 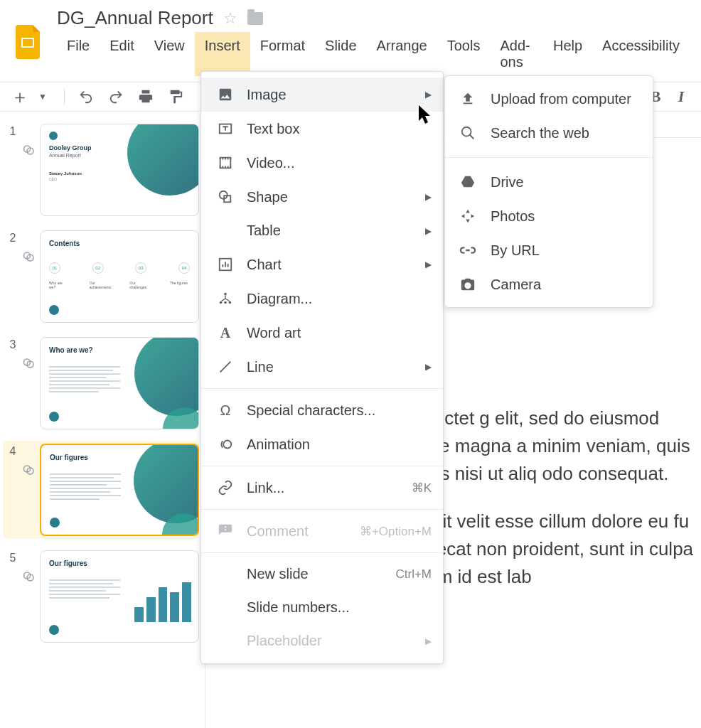 What do you see at coordinates (101, 277) in the screenshot?
I see `slide-thumbnail-2: 2 Contents 01 02 03 04 Who are we? Our a…` at bounding box center [101, 277].